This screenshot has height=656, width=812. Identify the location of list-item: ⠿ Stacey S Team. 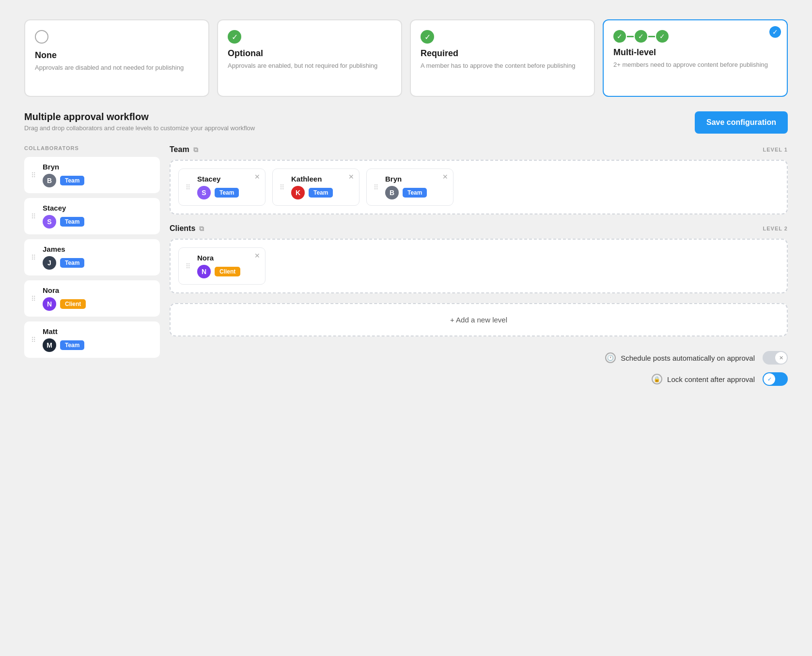
(92, 216).